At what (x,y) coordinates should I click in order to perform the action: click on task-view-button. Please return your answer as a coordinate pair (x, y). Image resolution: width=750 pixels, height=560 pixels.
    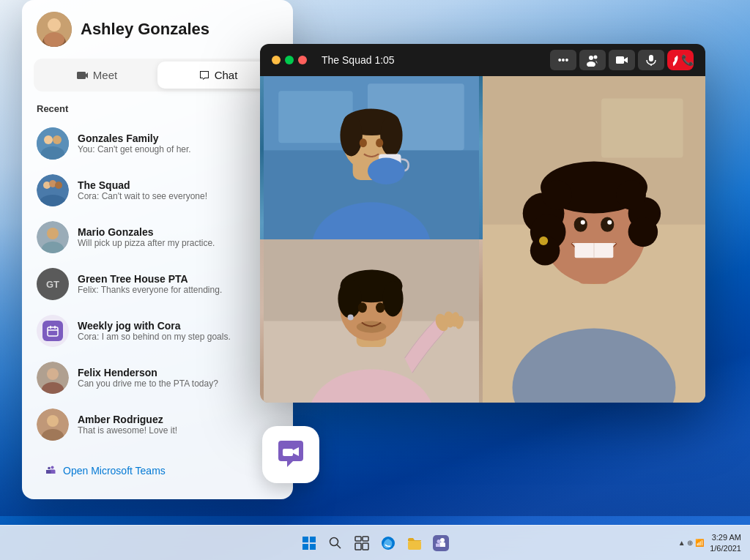
    Looking at the image, I should click on (362, 543).